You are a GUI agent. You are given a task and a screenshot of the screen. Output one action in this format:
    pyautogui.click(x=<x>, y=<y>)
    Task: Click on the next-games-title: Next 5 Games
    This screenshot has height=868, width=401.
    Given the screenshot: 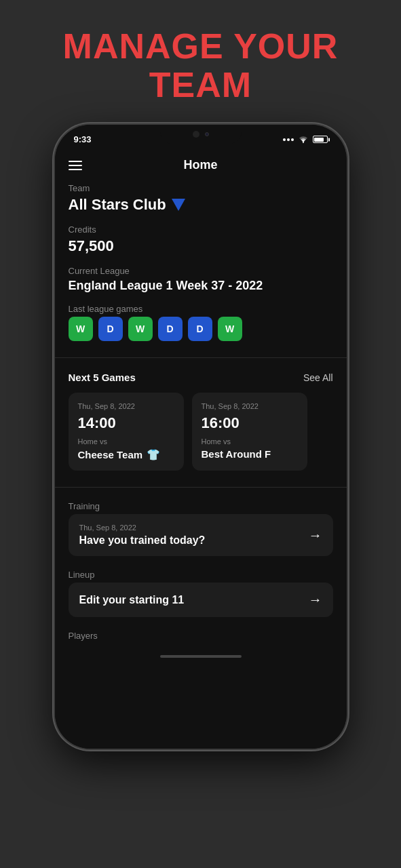 What is the action you would take?
    pyautogui.click(x=102, y=377)
    